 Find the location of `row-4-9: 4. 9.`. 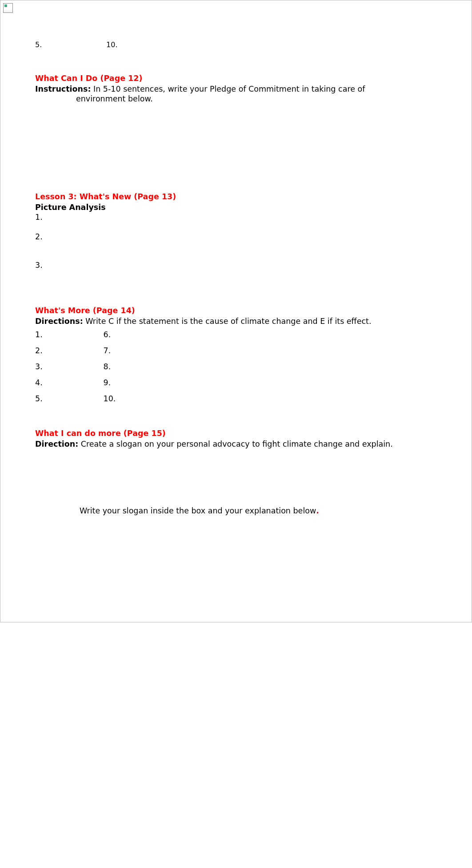

row-4-9: 4. 9. is located at coordinates (236, 383).